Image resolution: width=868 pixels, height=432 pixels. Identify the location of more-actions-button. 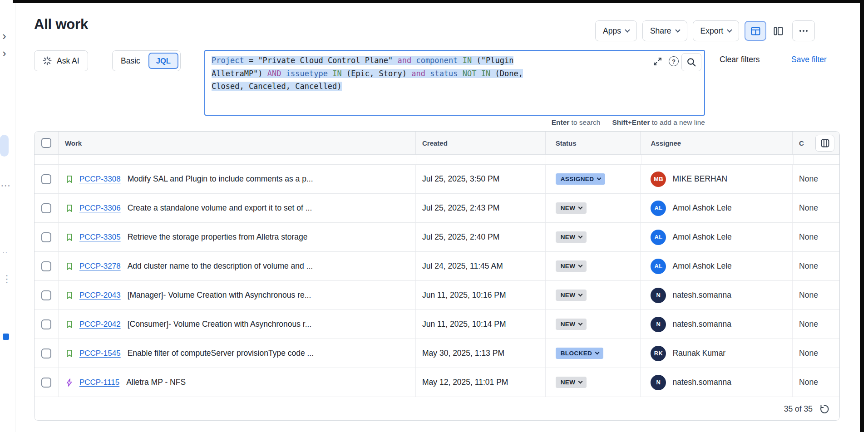
(804, 31).